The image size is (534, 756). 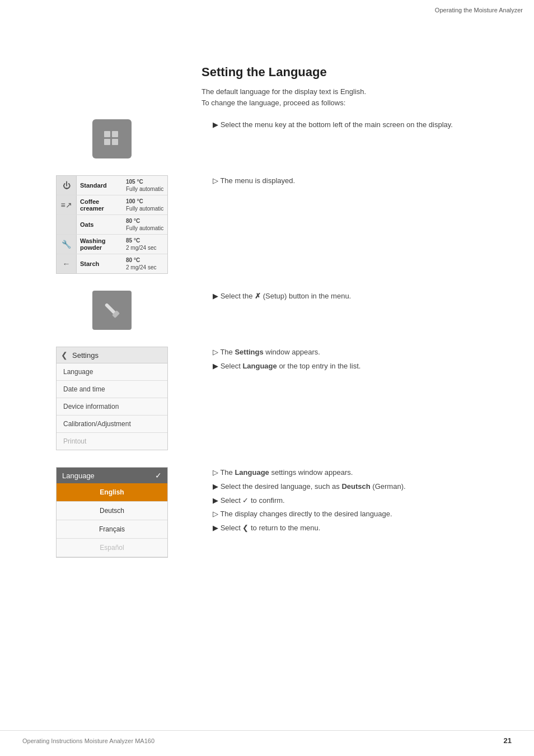 What do you see at coordinates (217, 366) in the screenshot?
I see `arrow-icon-4b` at bounding box center [217, 366].